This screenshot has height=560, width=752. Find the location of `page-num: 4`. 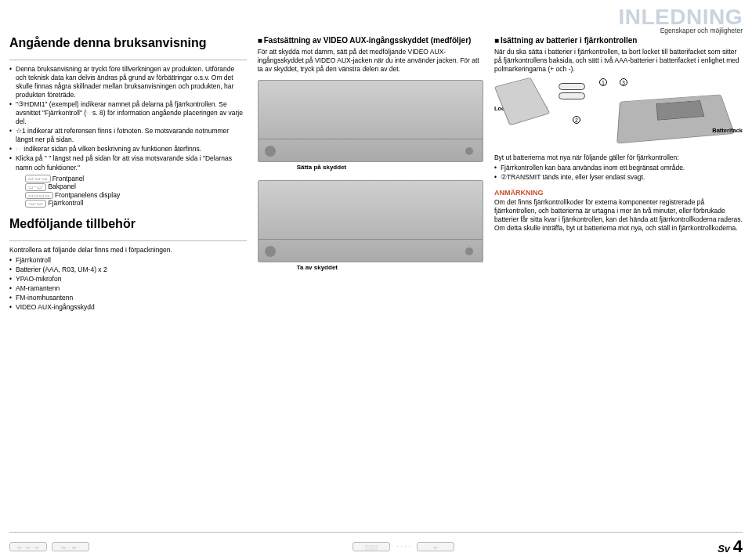

page-num: 4 is located at coordinates (738, 547).